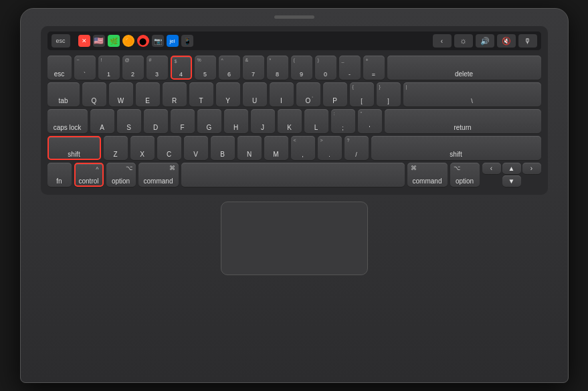 Image resolution: width=588 pixels, height=391 pixels. I want to click on key-6: ^6, so click(229, 68).